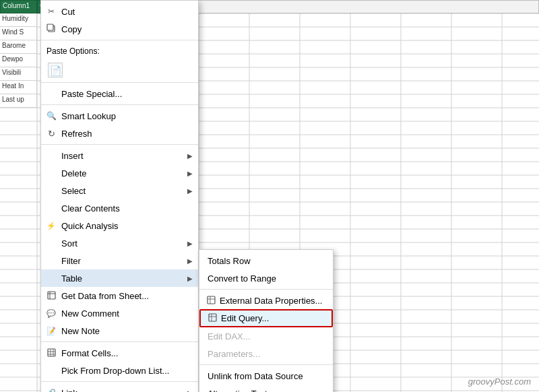 Image resolution: width=539 pixels, height=392 pixels. What do you see at coordinates (19, 7) in the screenshot?
I see `col-header-1: Column1` at bounding box center [19, 7].